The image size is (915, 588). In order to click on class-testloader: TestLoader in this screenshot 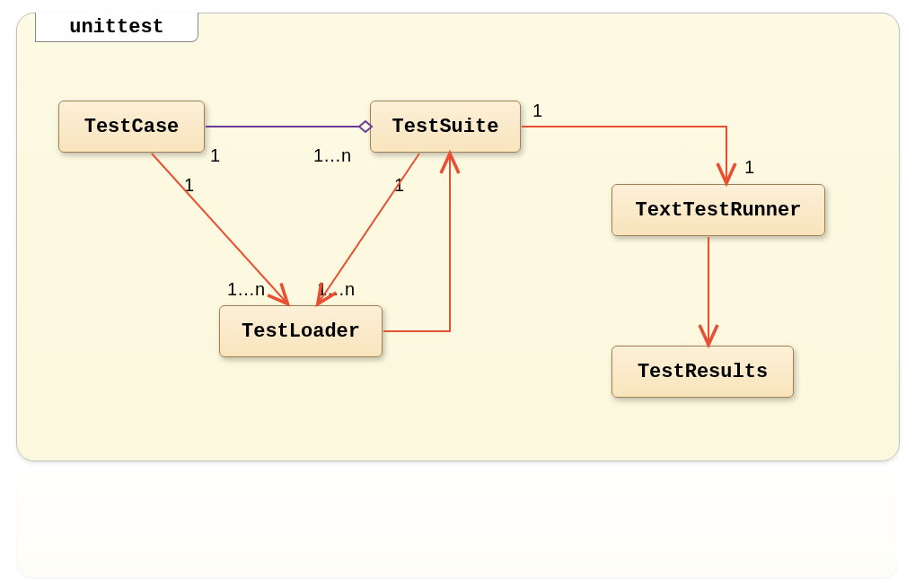, I will do `click(301, 331)`.